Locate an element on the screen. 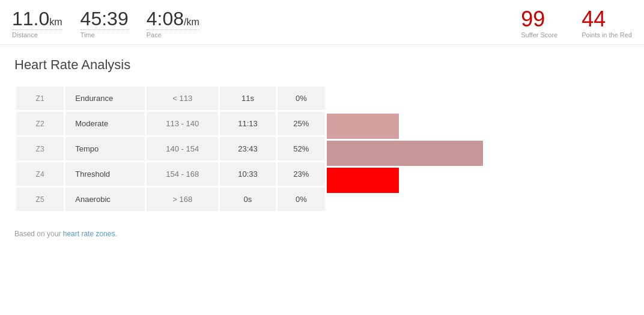 The height and width of the screenshot is (315, 644). table-row: Z1 Endurance < 113 11s 0% is located at coordinates (171, 99).